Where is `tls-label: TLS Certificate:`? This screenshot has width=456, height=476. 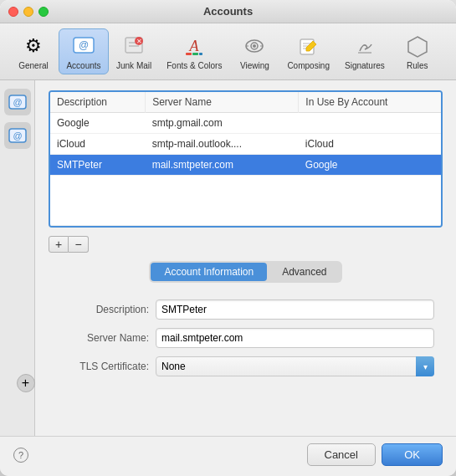 tls-label: TLS Certificate: is located at coordinates (103, 366).